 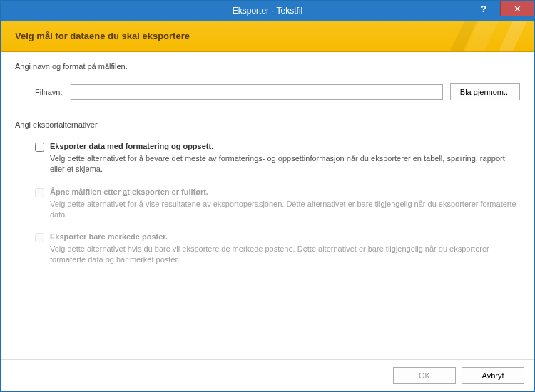 I want to click on filename-row: Filnavn: Bla gjennom..., so click(x=277, y=92).